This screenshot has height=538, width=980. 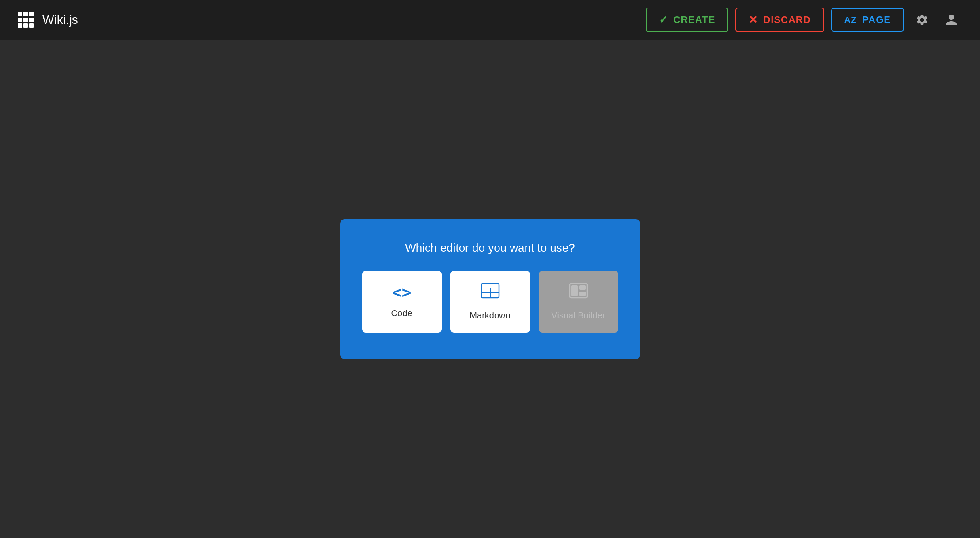 What do you see at coordinates (694, 20) in the screenshot?
I see `create-label: CREATE` at bounding box center [694, 20].